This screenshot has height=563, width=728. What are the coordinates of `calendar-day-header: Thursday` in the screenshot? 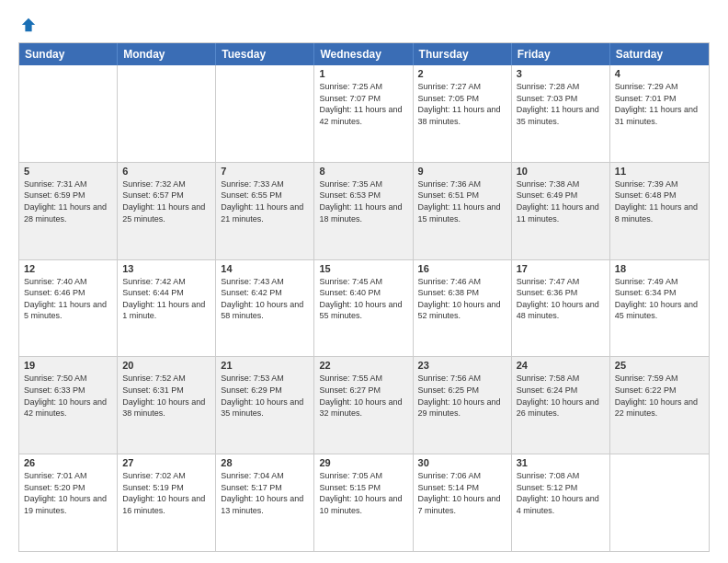 It's located at (463, 54).